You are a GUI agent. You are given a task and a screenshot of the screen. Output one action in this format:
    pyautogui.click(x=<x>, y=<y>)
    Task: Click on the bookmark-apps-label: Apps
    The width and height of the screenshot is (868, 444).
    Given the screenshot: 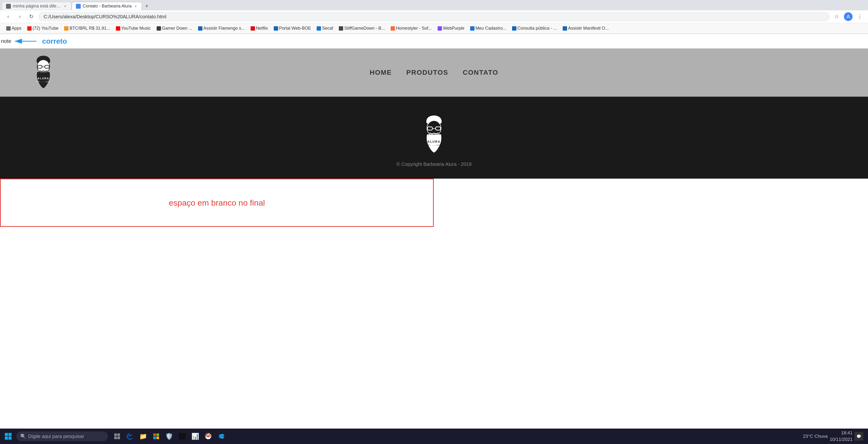 What is the action you would take?
    pyautogui.click(x=17, y=28)
    